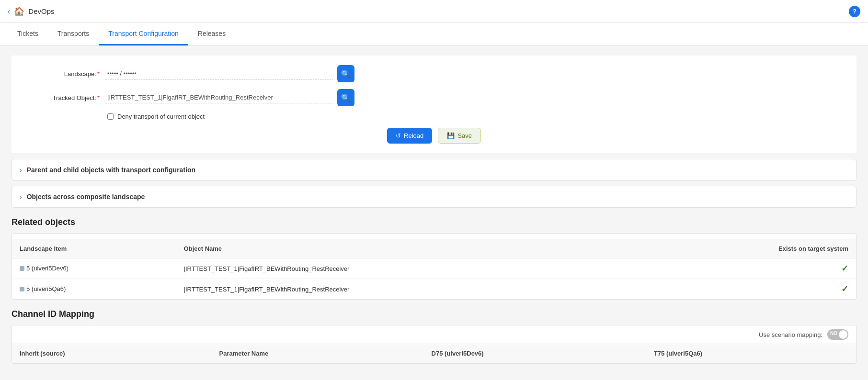 The width and height of the screenshot is (868, 380). Describe the element at coordinates (94, 269) in the screenshot. I see `cell-landscape-item-1: 5 (uiveri5Dev6)` at that location.